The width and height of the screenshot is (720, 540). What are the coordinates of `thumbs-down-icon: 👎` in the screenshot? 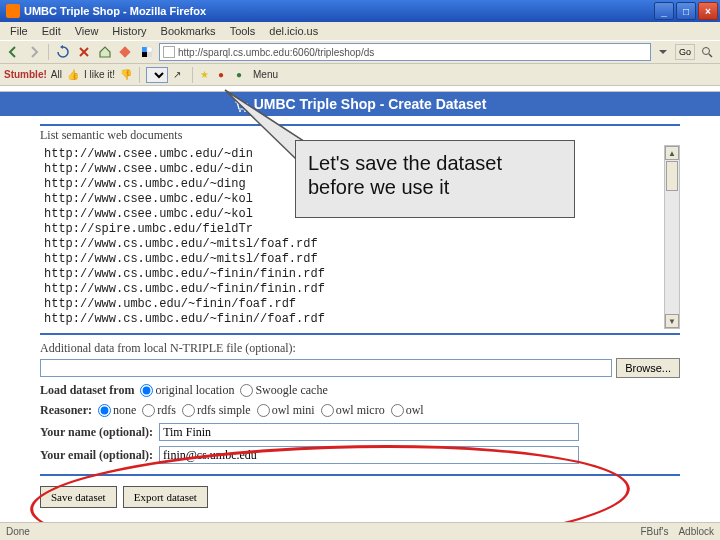 It's located at (126, 75).